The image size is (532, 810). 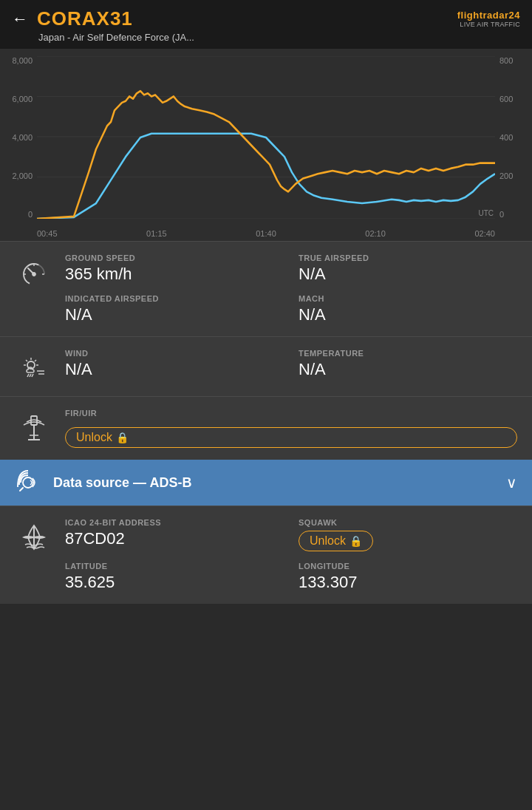 I want to click on brand-sub: LIVE AIR TRAFFIC, so click(x=490, y=24).